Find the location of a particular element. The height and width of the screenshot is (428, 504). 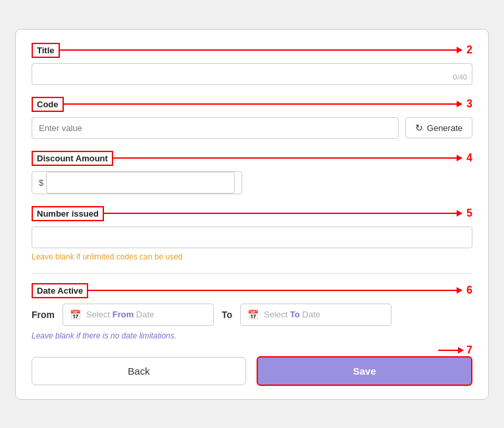

footer-row: 7 Back Save is located at coordinates (252, 371).